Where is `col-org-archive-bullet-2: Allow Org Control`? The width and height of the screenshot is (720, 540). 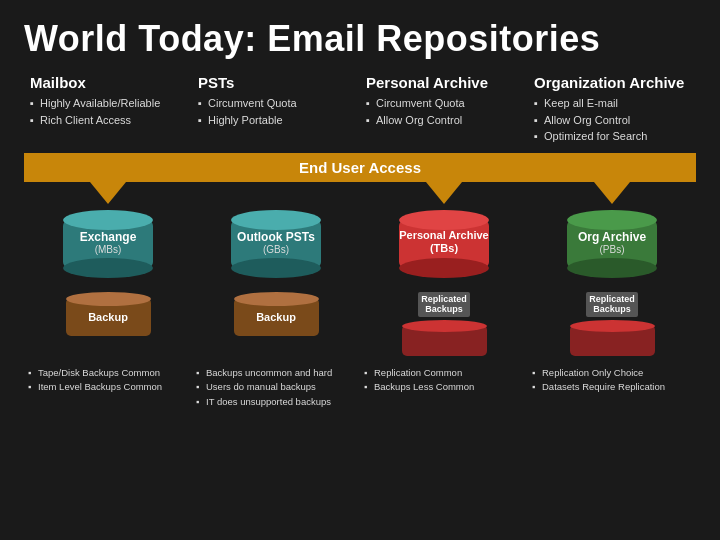
col-org-archive-bullet-2: Allow Org Control is located at coordinates (612, 120).